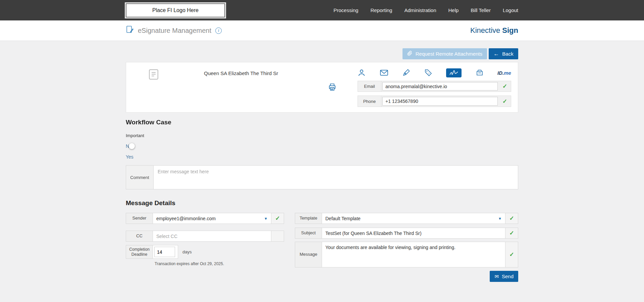  What do you see at coordinates (322, 135) in the screenshot?
I see `important-label: Important` at bounding box center [322, 135].